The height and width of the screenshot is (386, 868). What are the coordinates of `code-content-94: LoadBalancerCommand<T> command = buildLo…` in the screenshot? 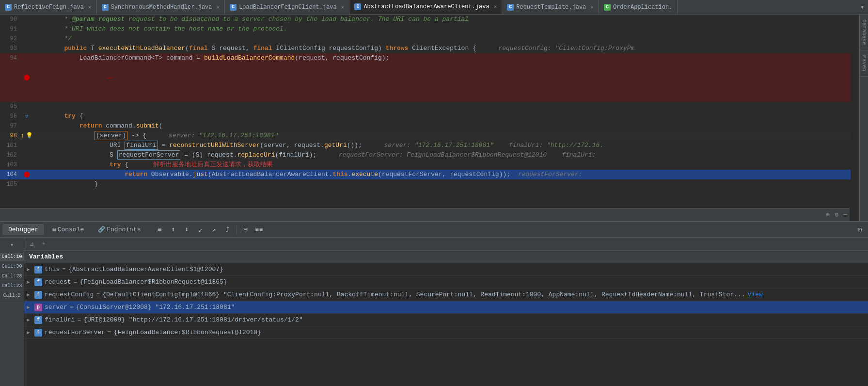 It's located at (436, 78).